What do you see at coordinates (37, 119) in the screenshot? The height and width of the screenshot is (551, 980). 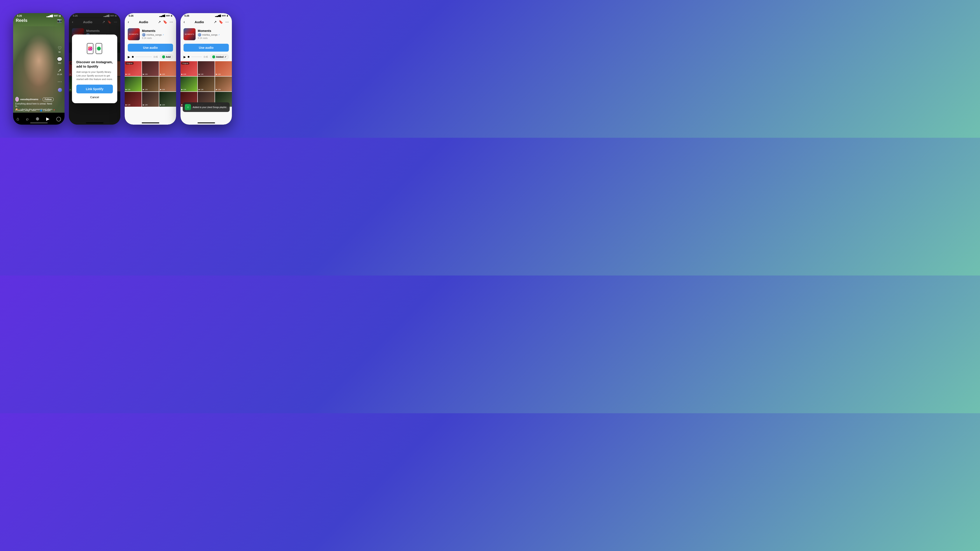 I see `nav-add-icon: ⊕` at bounding box center [37, 119].